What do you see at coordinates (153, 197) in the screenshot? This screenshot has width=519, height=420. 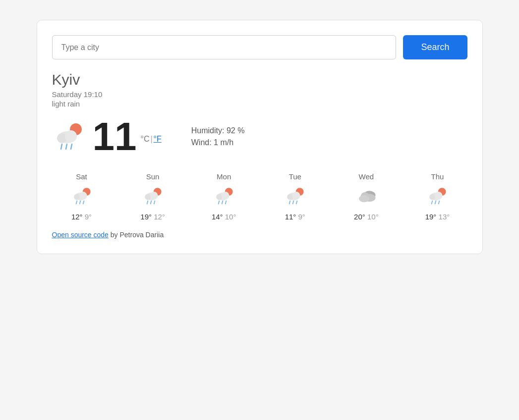 I see `forecast-day: Sun 19° 12°` at bounding box center [153, 197].